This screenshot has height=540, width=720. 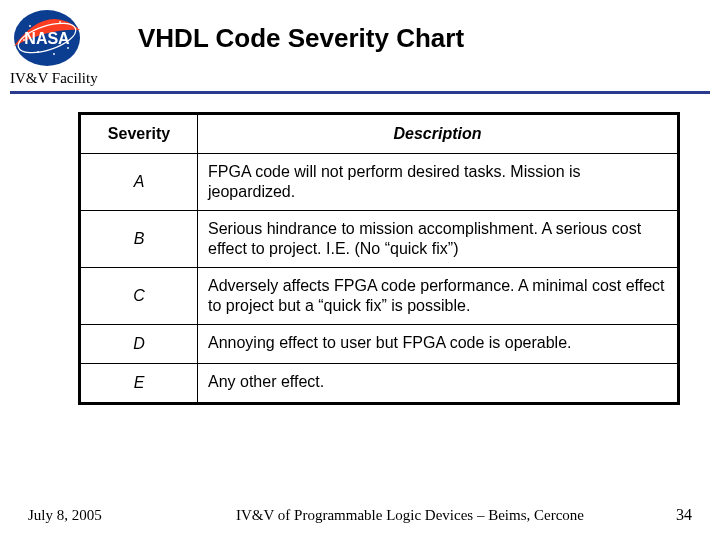 What do you see at coordinates (47, 38) in the screenshot?
I see `nasa-logo-text: NASA` at bounding box center [47, 38].